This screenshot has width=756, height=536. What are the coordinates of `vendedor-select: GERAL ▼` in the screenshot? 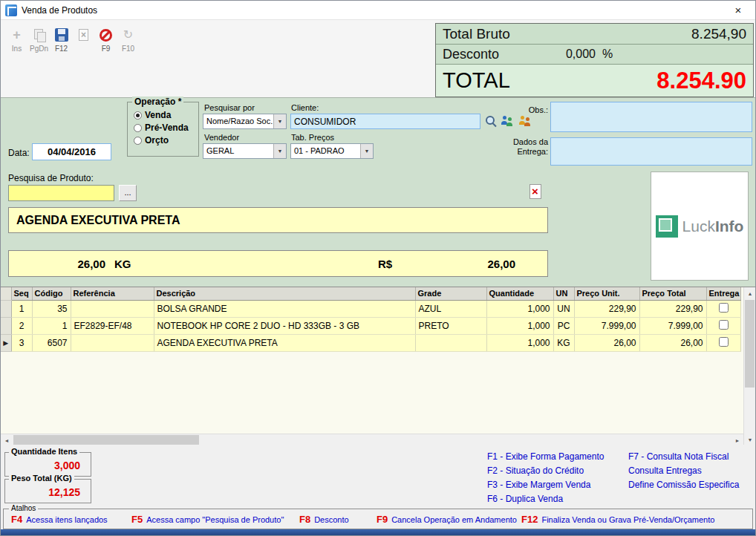 It's located at (245, 151).